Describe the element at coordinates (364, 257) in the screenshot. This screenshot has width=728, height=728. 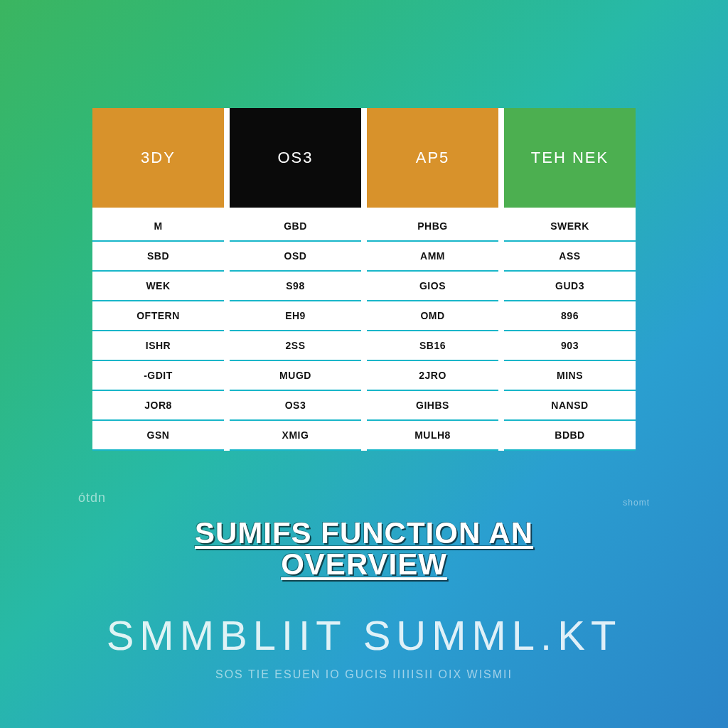
I see `table-row: SBD OSD AMM ASS` at that location.